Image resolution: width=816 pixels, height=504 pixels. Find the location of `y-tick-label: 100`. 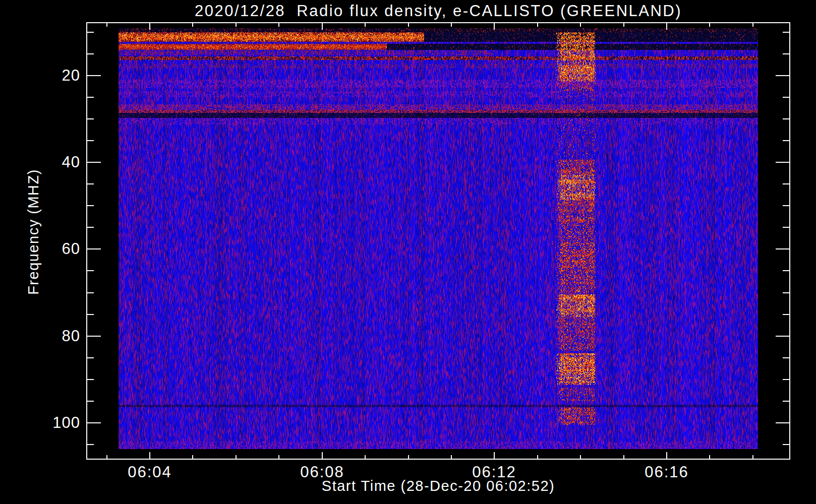

y-tick-label: 100 is located at coordinates (40, 423).